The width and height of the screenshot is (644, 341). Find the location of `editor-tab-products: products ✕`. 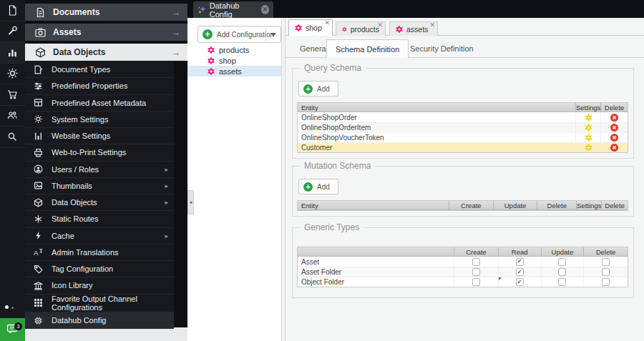

editor-tab-products: products ✕ is located at coordinates (361, 29).